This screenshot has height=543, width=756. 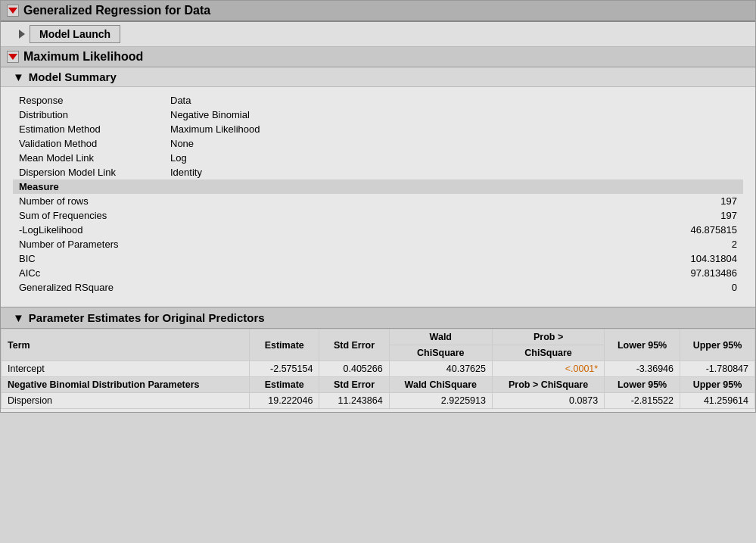 I want to click on col-std-error: Std Error, so click(x=354, y=345).